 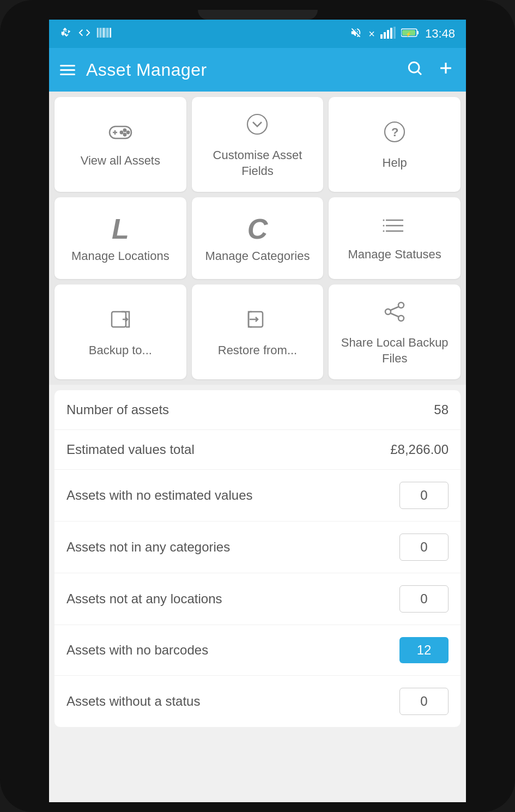 What do you see at coordinates (395, 238) in the screenshot?
I see `manage-statuses-card: Manage Statuses` at bounding box center [395, 238].